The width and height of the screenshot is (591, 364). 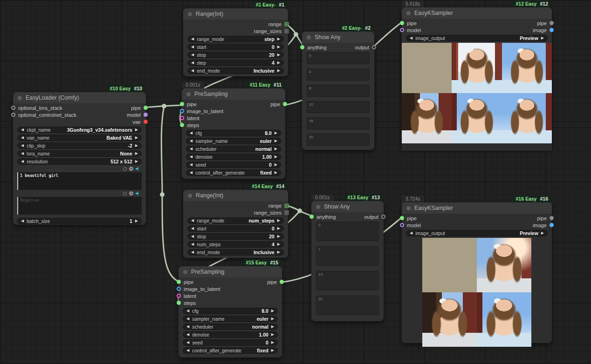 I want to click on image-output-slot, so click(x=552, y=225).